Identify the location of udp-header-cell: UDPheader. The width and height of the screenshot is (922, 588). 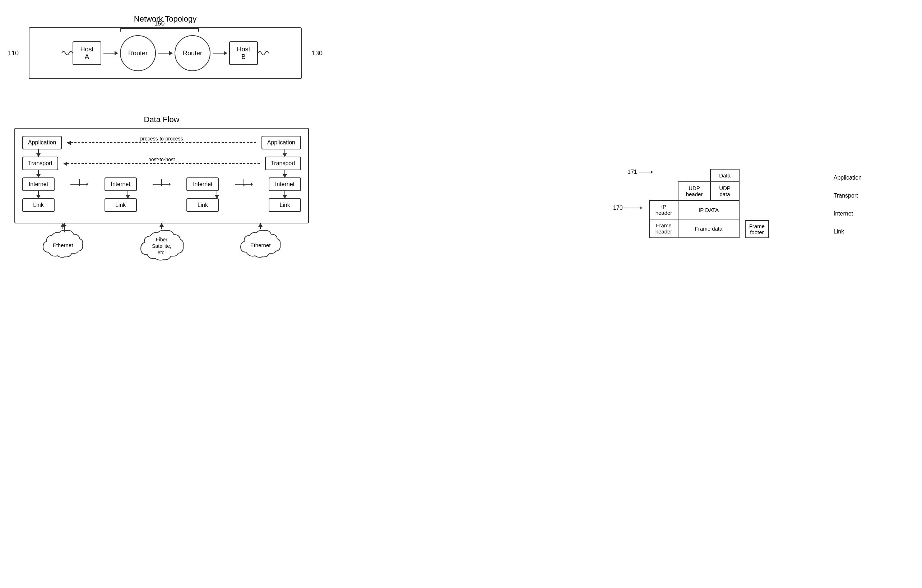
(694, 191).